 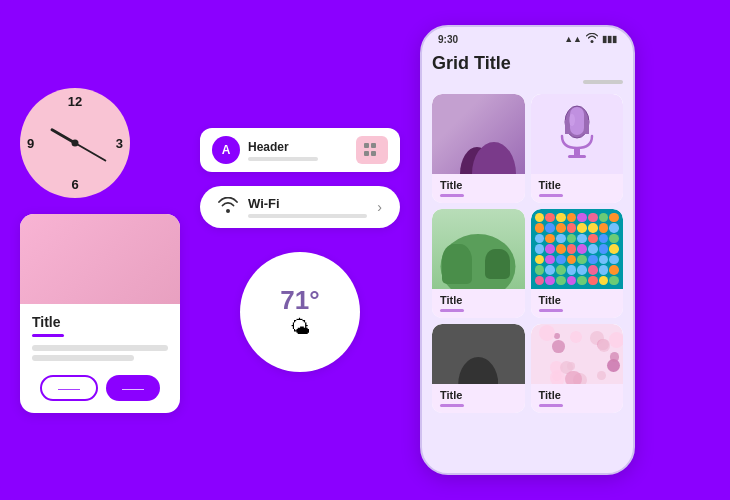 What do you see at coordinates (308, 204) in the screenshot?
I see `wifi-label: Wi-Fi` at bounding box center [308, 204].